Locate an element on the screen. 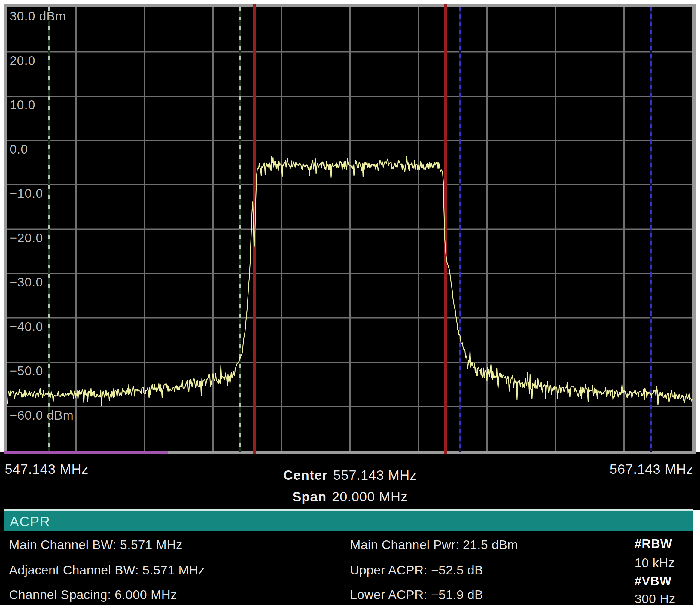 Image resolution: width=700 pixels, height=612 pixels. main-channel-bw-readout: Main Channel BW: 5.571 MHz is located at coordinates (96, 545).